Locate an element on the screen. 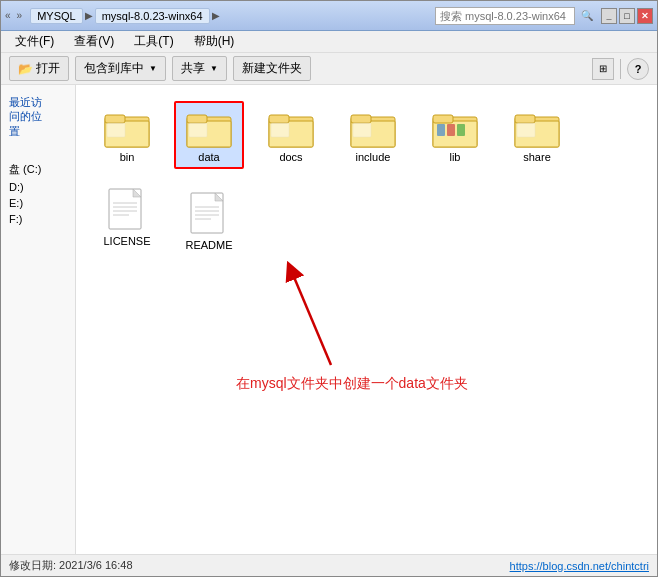 The height and width of the screenshot is (577, 658). status-bar: 修改日期: 2021/3/6 16:48 https://blog.csdn.n… is located at coordinates (329, 565).